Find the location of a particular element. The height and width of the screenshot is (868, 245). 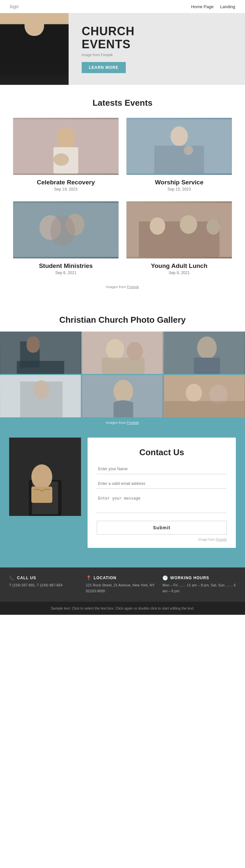

event-date-3: Sep 8, 2021 is located at coordinates (179, 273).